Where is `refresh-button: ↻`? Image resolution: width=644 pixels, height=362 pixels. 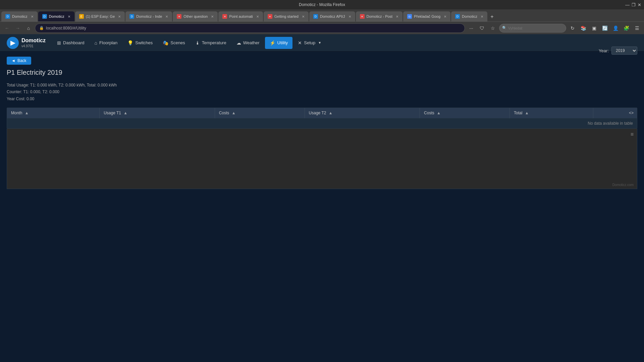
refresh-button: ↻ is located at coordinates (573, 28).